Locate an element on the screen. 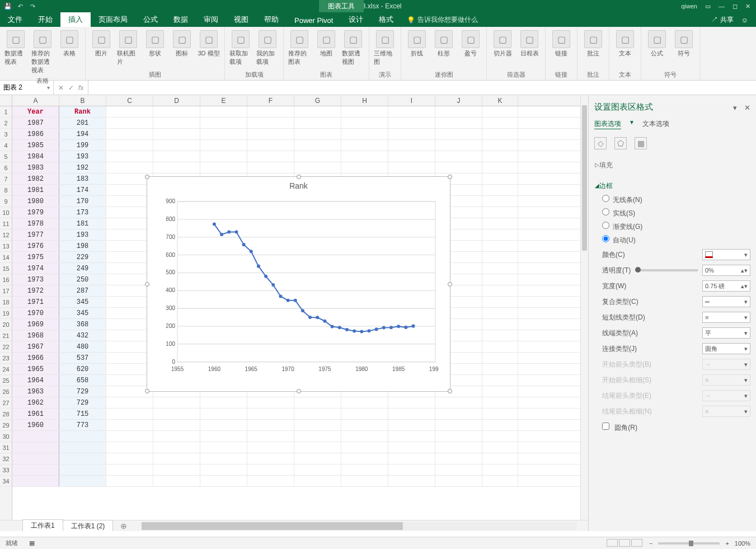  section-border: 边框 is located at coordinates (673, 186).